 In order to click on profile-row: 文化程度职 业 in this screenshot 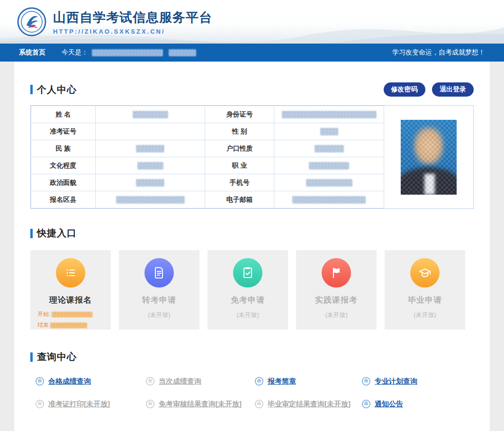, I will do `click(207, 166)`.